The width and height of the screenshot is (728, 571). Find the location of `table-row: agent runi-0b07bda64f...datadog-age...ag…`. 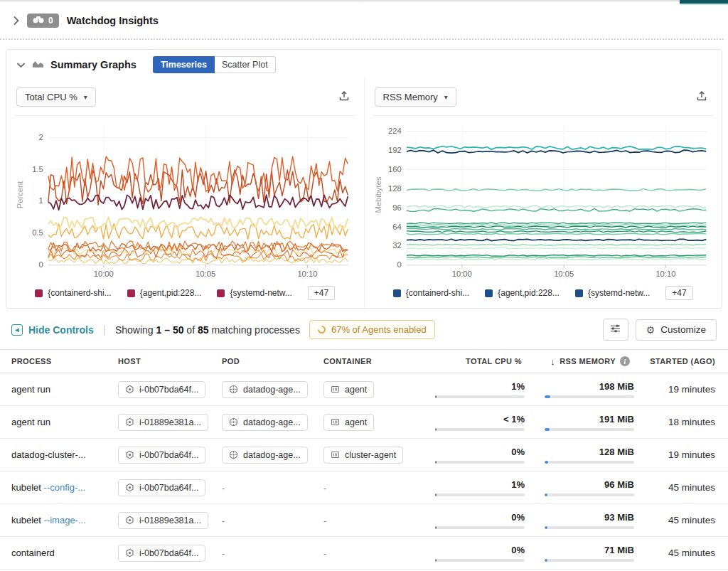

table-row: agent runi-0b07bda64f...datadog-age...ag… is located at coordinates (364, 390).